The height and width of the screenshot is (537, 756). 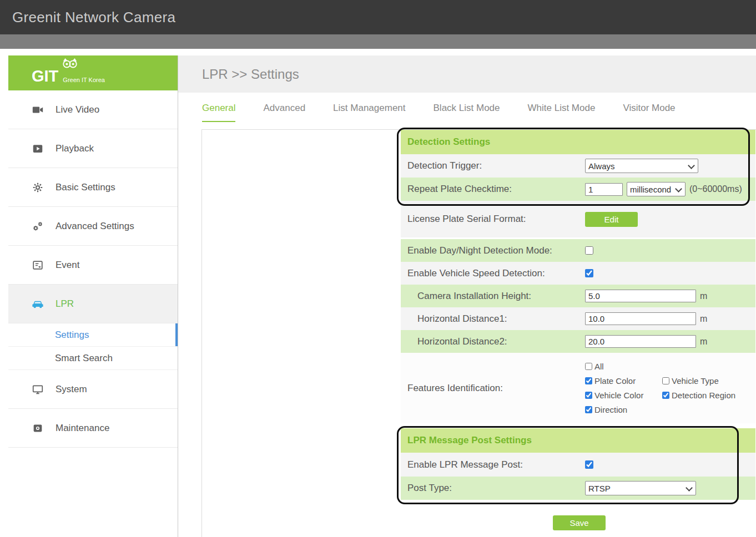 What do you see at coordinates (72, 335) in the screenshot?
I see `sidebar-subitem-label: Settings` at bounding box center [72, 335].